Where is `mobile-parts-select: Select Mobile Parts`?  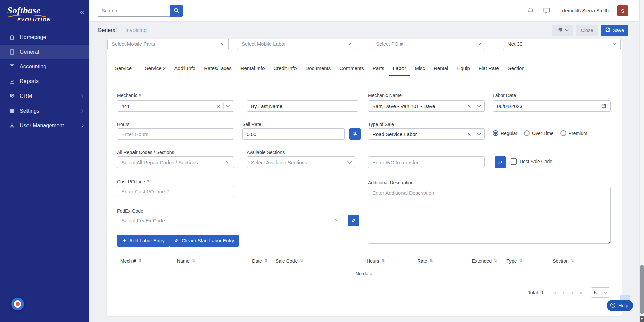 mobile-parts-select: Select Mobile Parts is located at coordinates (168, 45).